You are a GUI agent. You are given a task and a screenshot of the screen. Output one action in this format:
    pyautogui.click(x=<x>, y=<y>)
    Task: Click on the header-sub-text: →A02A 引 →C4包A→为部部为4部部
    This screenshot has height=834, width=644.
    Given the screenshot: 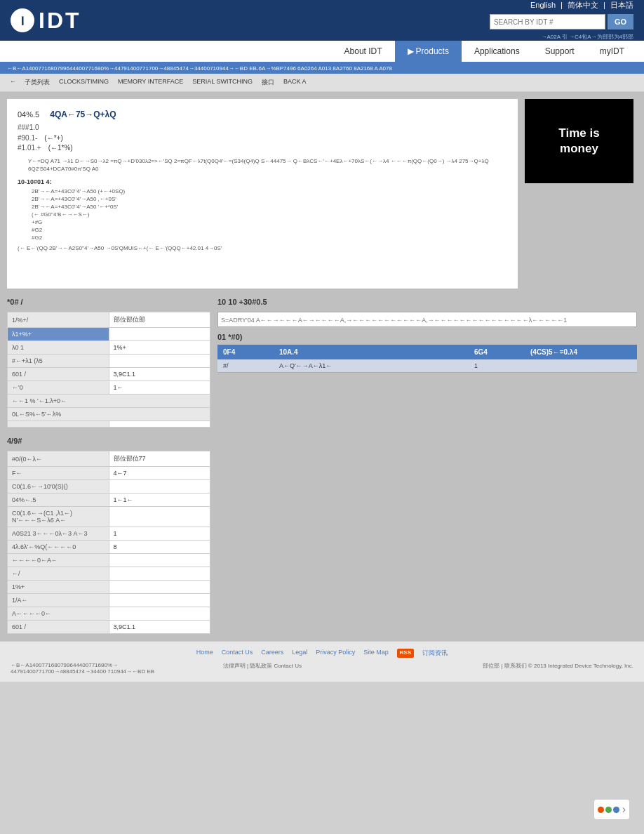 What is the action you would take?
    pyautogui.click(x=587, y=37)
    